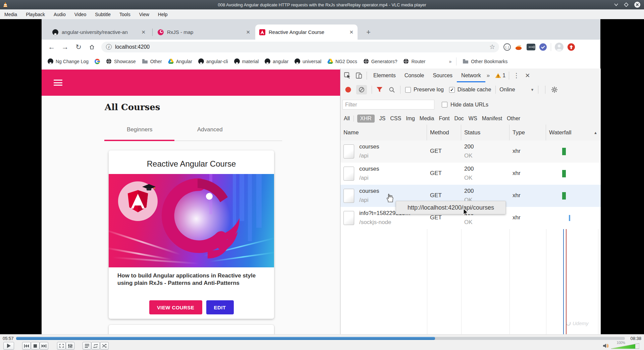  What do you see at coordinates (427, 119) in the screenshot?
I see `filter-media: Media` at bounding box center [427, 119].